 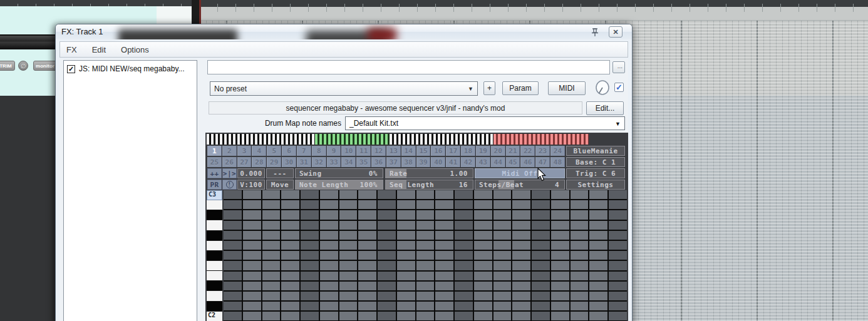 I want to click on piano-key-c3: C3, so click(x=214, y=195).